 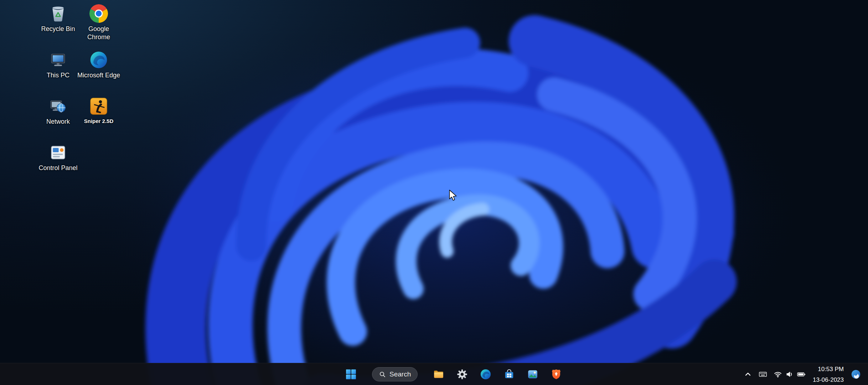 What do you see at coordinates (439, 374) in the screenshot?
I see `file-explorer-button` at bounding box center [439, 374].